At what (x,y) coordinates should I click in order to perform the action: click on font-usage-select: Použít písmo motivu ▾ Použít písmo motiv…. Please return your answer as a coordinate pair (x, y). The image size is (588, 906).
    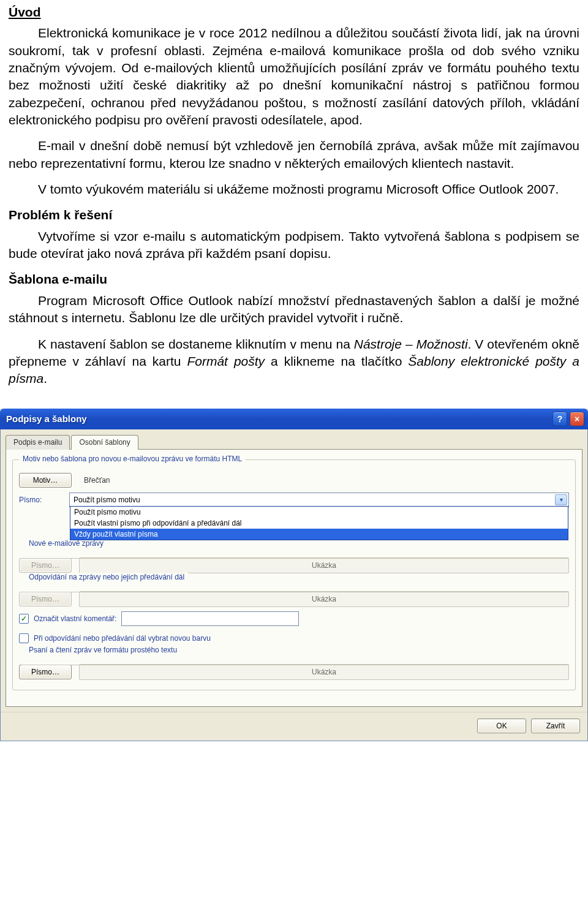
    Looking at the image, I should click on (319, 500).